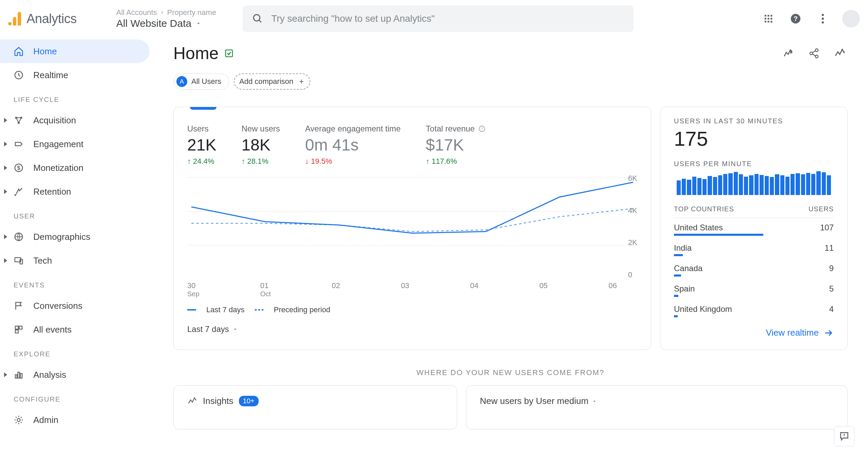 This screenshot has width=868, height=460. Describe the element at coordinates (76, 214) in the screenshot. I see `nav-section-user: USER` at that location.